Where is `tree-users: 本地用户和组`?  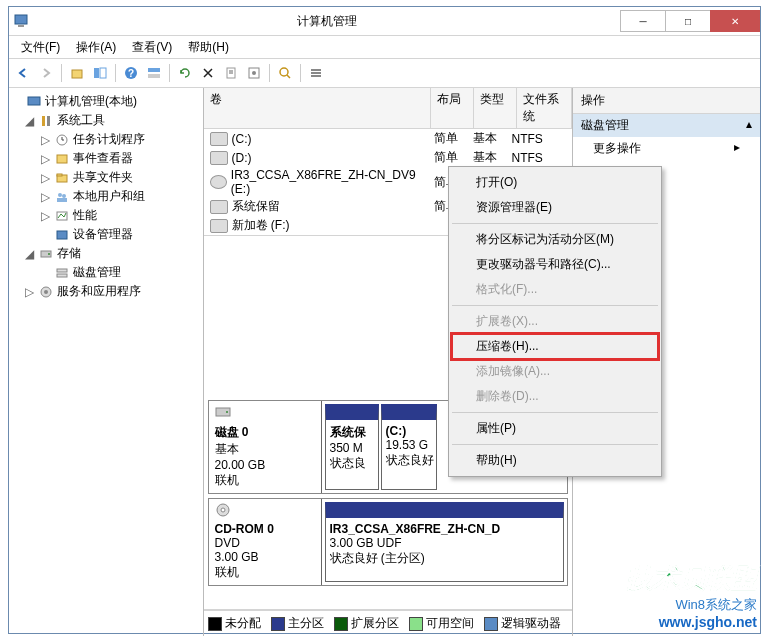 tree-users: 本地用户和组 is located at coordinates (109, 196).